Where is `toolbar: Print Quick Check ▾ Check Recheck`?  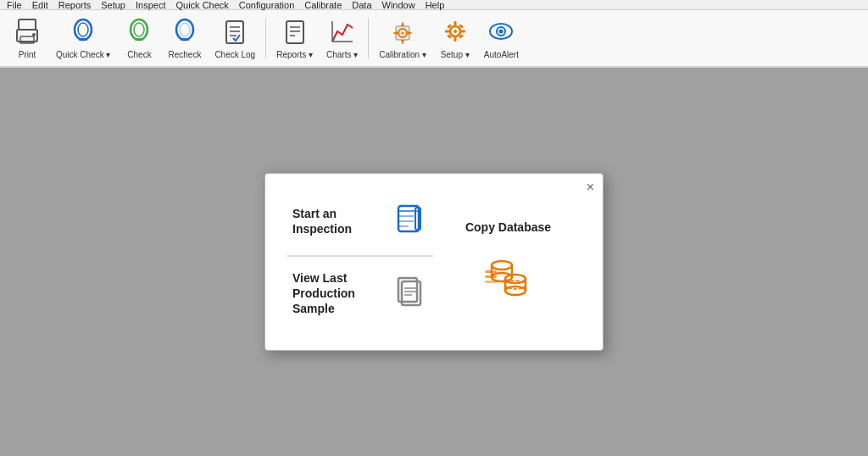
toolbar: Print Quick Check ▾ Check Recheck is located at coordinates (434, 39).